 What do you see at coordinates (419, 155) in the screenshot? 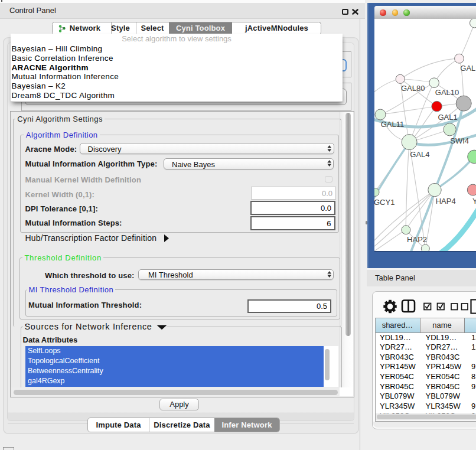
I see `svg-text: GAL4` at bounding box center [419, 155].